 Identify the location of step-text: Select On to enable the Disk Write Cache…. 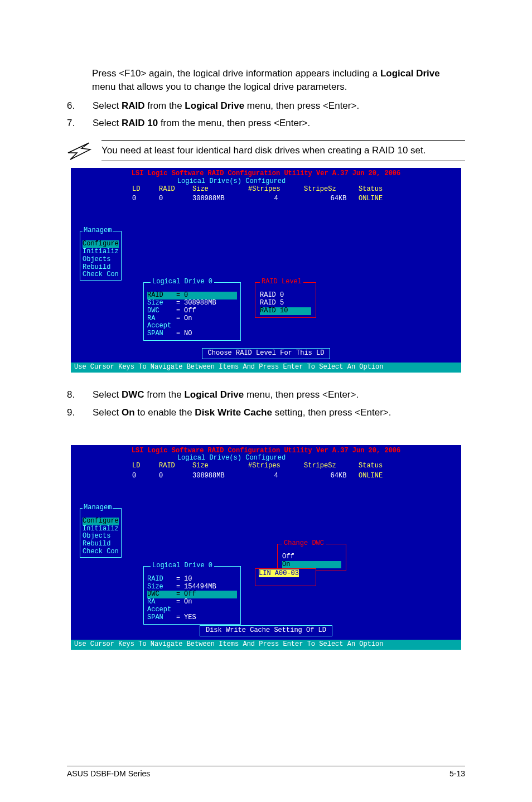
(279, 413).